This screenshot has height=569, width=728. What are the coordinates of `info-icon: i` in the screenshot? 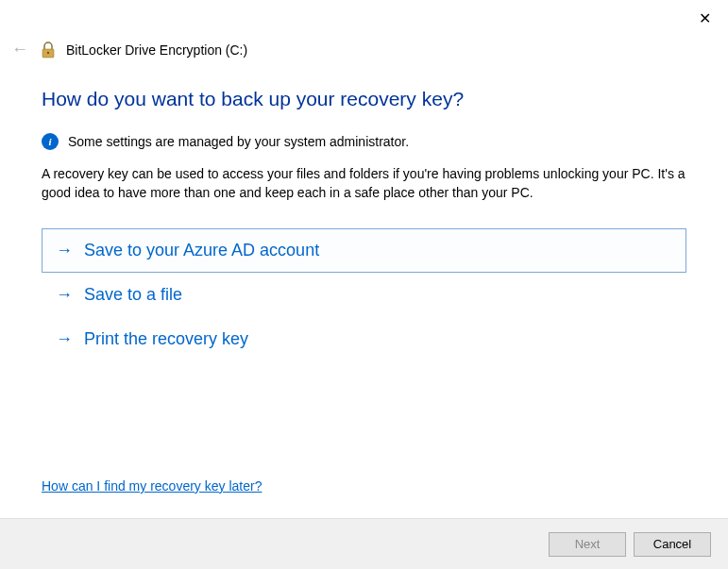 It's located at (50, 142).